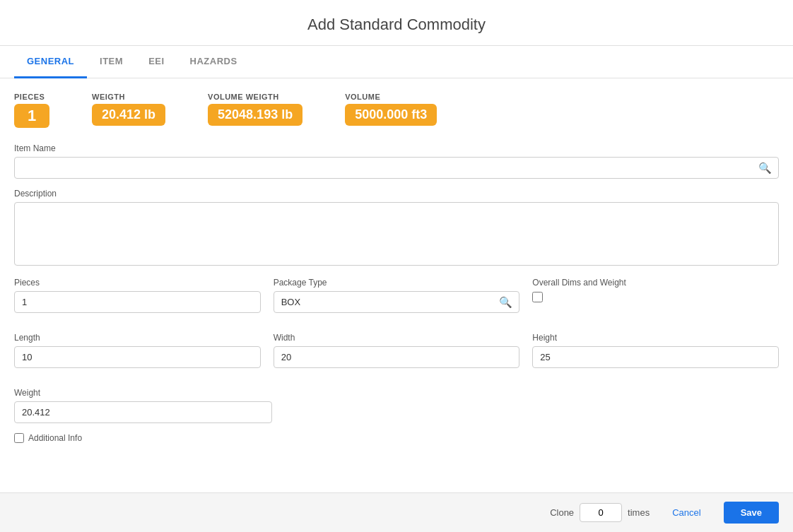 This screenshot has height=532, width=793. What do you see at coordinates (639, 513) in the screenshot?
I see `times-label: times` at bounding box center [639, 513].